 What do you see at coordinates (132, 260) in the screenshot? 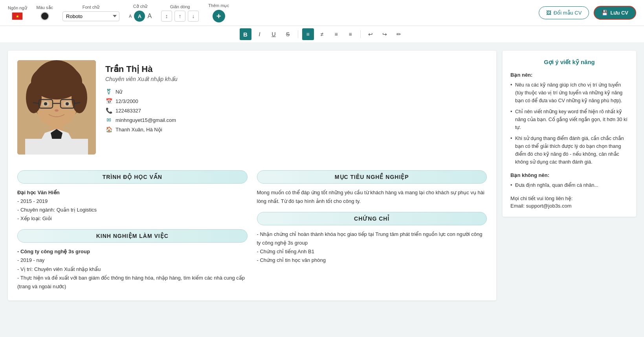
I see `work-period: - 2019 - nay` at bounding box center [132, 260].